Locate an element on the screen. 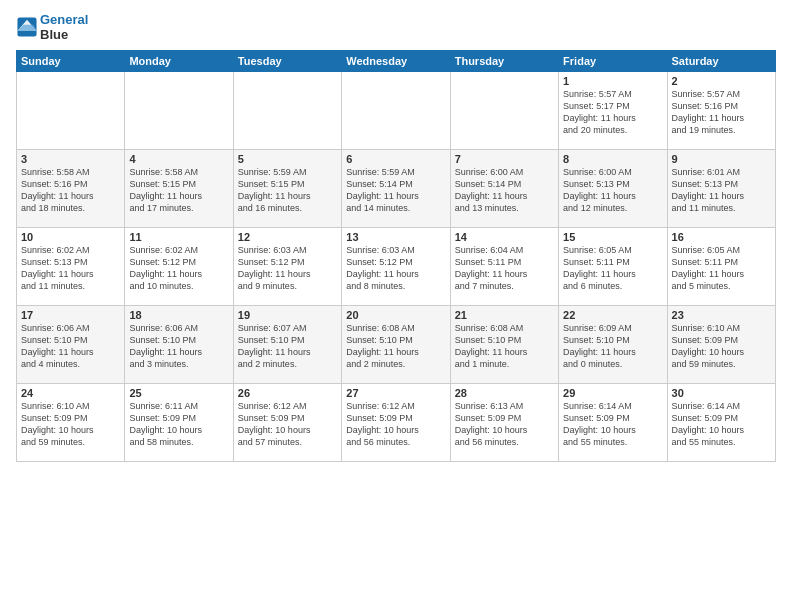 The width and height of the screenshot is (792, 612). weekday-header-tuesday: Tuesday is located at coordinates (287, 62).